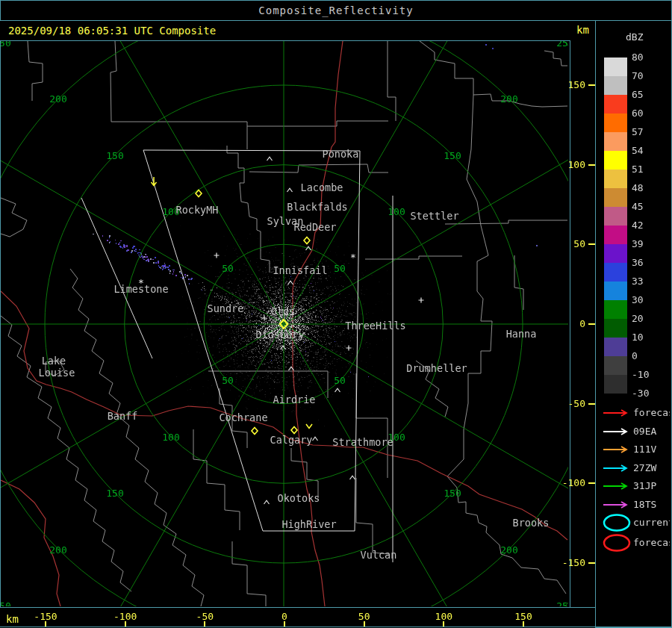 The height and width of the screenshot is (628, 672). What do you see at coordinates (615, 450) in the screenshot?
I see `track-arrow-icon-111v` at bounding box center [615, 450].